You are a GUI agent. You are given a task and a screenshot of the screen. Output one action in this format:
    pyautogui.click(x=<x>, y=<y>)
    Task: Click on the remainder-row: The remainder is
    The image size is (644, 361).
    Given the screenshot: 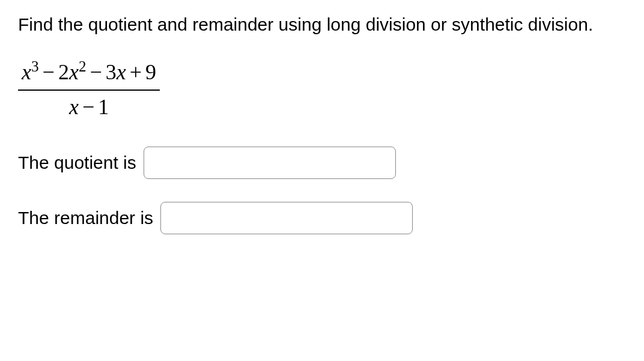 What is the action you would take?
    pyautogui.click(x=322, y=218)
    